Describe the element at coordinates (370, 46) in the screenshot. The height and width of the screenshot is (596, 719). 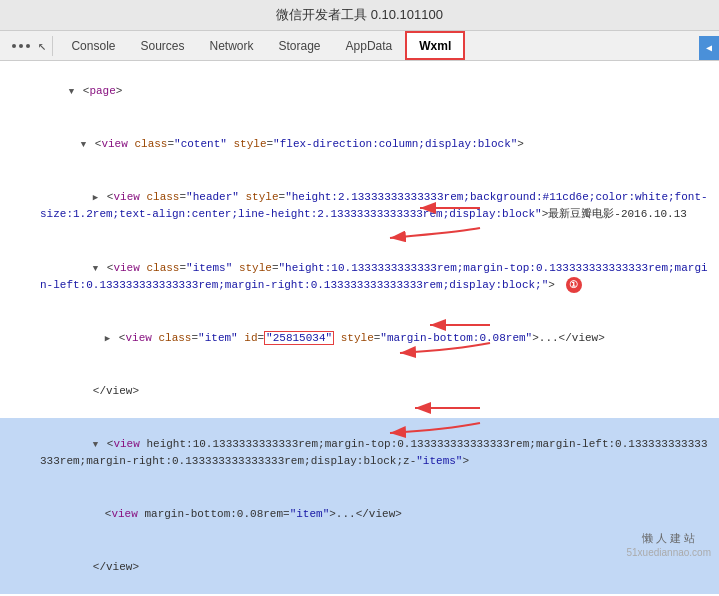
I see `tab-appdata: AppData` at that location.